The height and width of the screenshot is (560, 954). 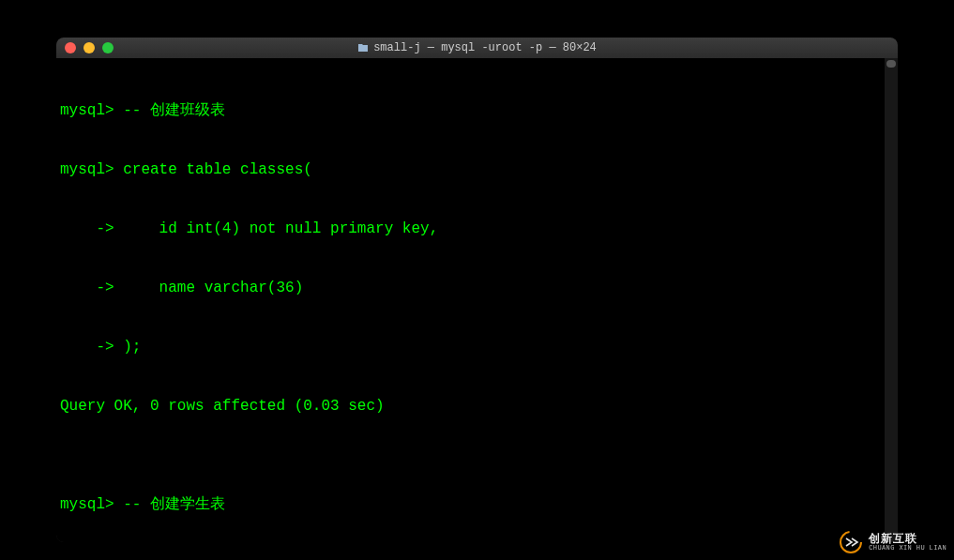 I want to click on terminal-line: Query OK, 0 rows affected (0.03 sec), so click(x=477, y=407).